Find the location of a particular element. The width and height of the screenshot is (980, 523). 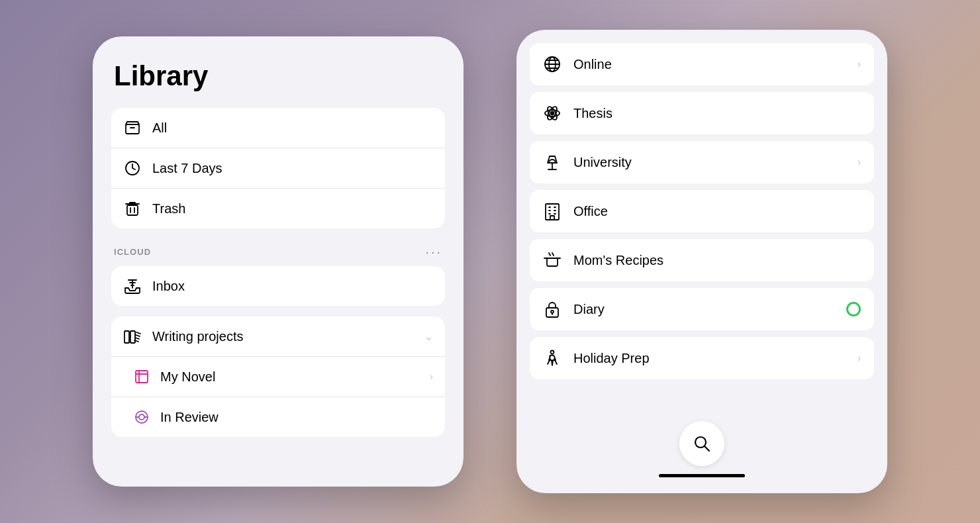

writing-projects-card: Writing projects ⌄ My Novel › is located at coordinates (278, 377).